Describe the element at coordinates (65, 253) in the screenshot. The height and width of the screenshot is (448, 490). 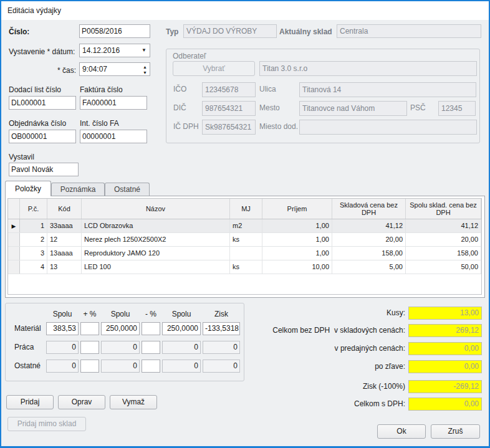
I see `cell-kod: 13aaaa` at that location.